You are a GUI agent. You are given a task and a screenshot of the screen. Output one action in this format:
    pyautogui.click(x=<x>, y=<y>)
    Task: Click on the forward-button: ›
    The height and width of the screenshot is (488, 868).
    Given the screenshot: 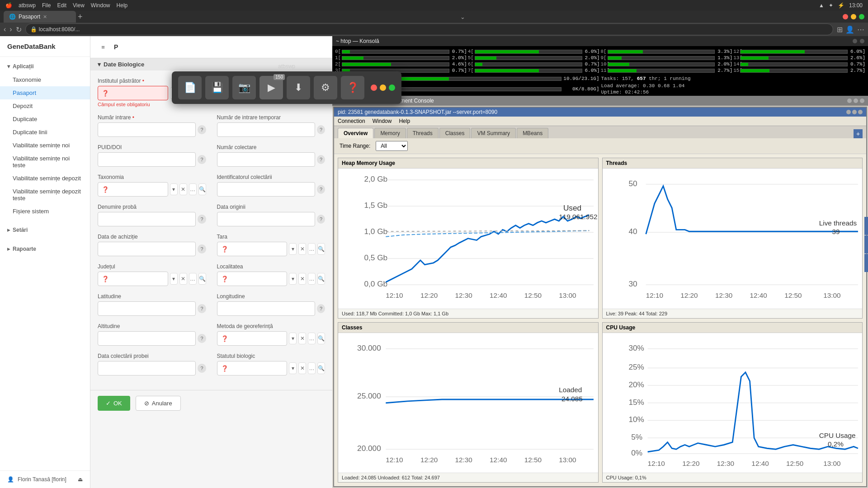 What is the action you would take?
    pyautogui.click(x=11, y=29)
    